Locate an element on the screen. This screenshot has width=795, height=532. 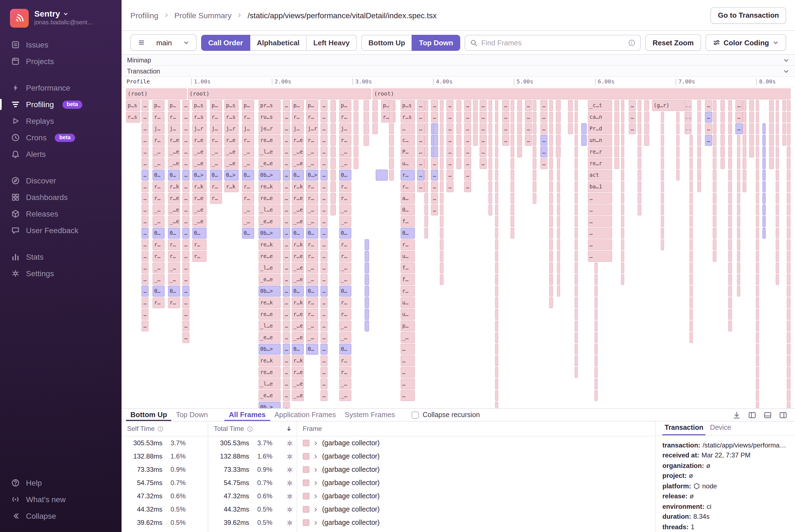
flame-frame: r…e is located at coordinates (298, 256).